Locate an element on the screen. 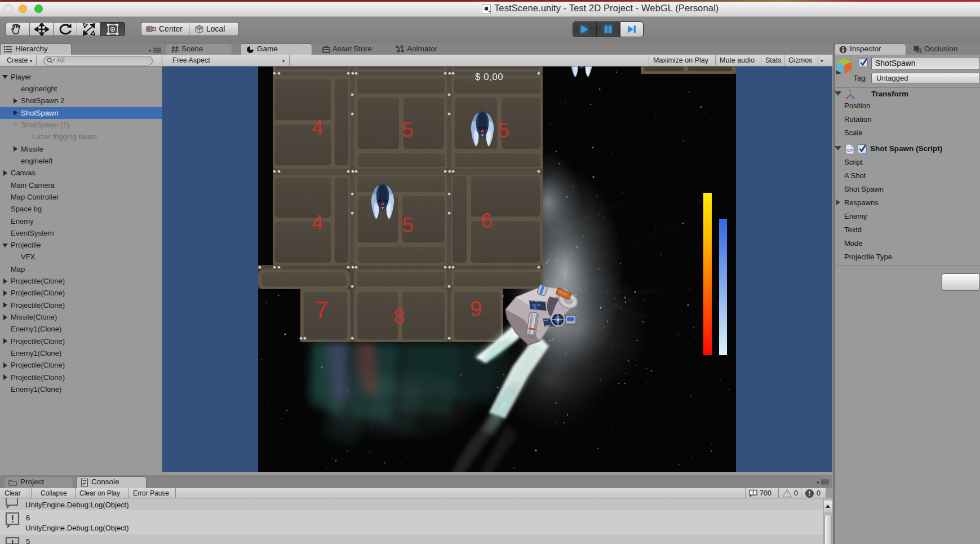 The image size is (980, 544). svg-text: 7 is located at coordinates (321, 310).